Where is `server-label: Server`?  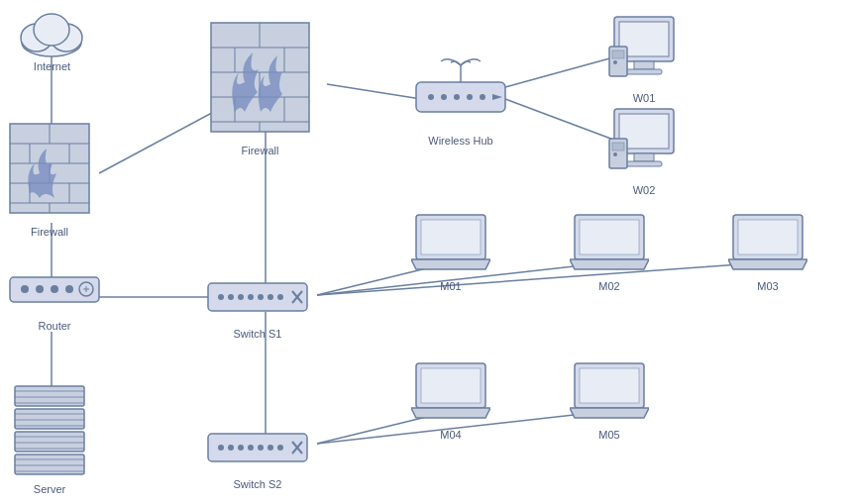 server-label: Server is located at coordinates (50, 489).